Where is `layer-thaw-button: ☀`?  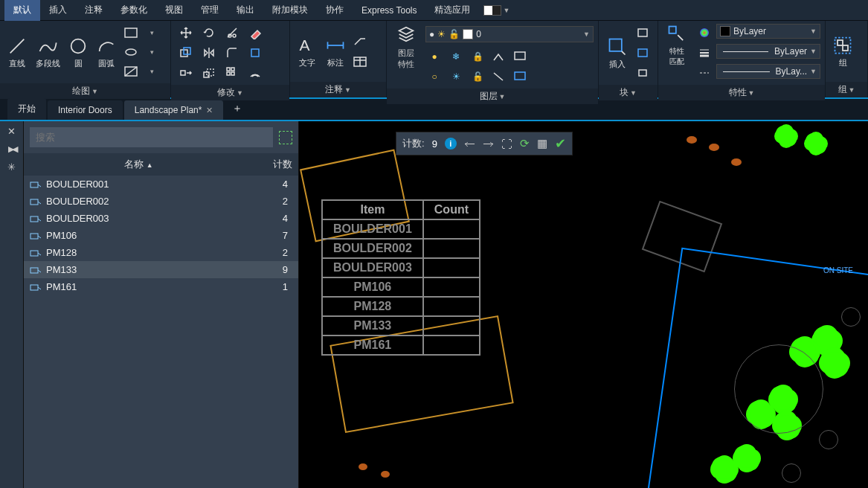 layer-thaw-button: ☀ is located at coordinates (456, 77).